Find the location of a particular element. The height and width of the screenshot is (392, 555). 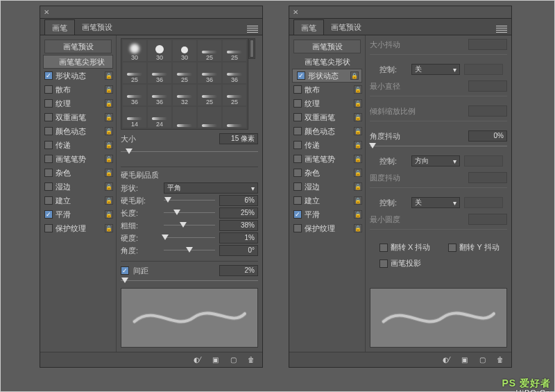

control-select: 方向▾ is located at coordinates (436, 161).